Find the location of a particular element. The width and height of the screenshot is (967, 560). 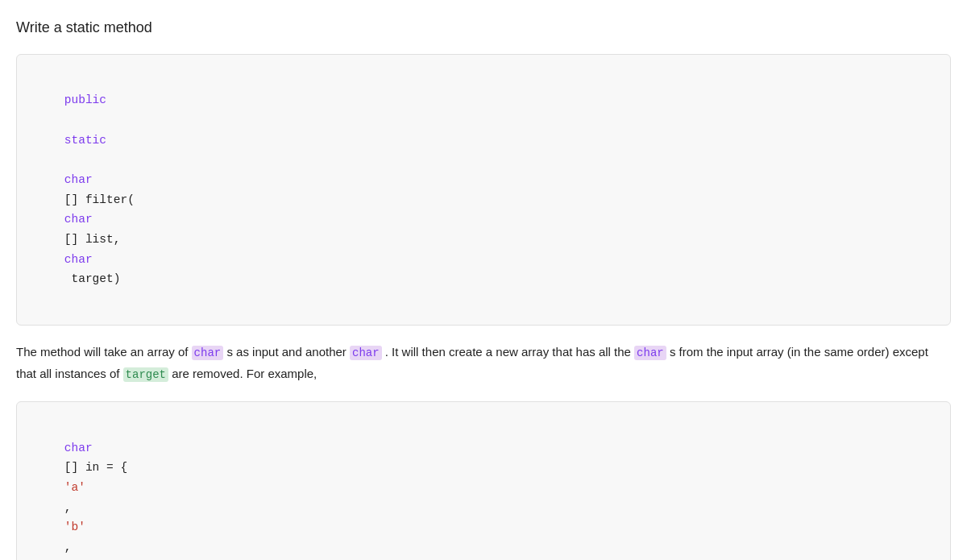

keyword-static: static is located at coordinates (85, 140).